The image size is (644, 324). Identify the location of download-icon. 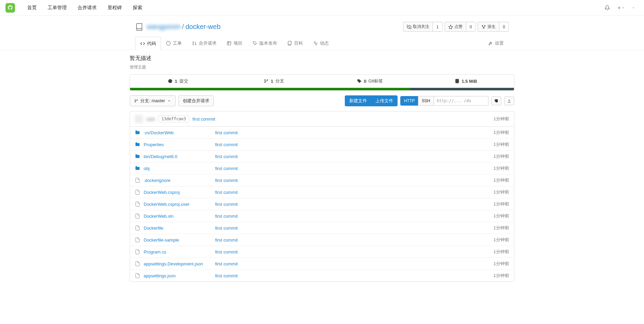
(509, 101).